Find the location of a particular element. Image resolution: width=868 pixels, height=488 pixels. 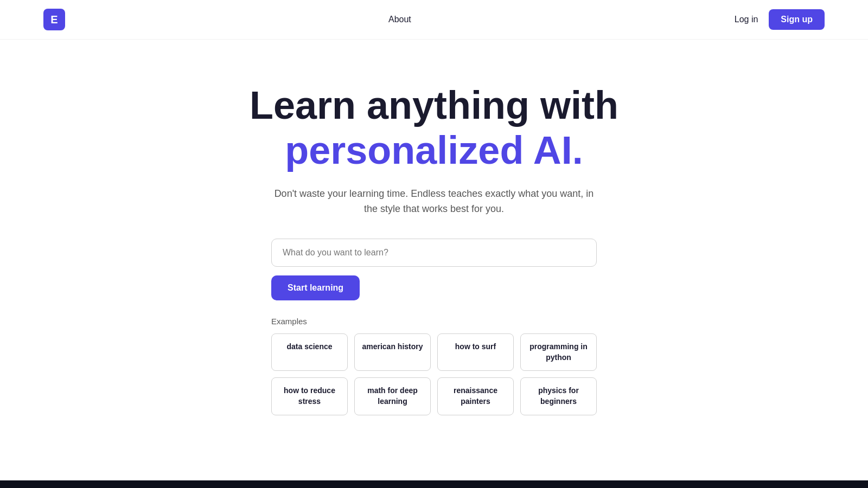

example-chip: programming in python is located at coordinates (559, 352).